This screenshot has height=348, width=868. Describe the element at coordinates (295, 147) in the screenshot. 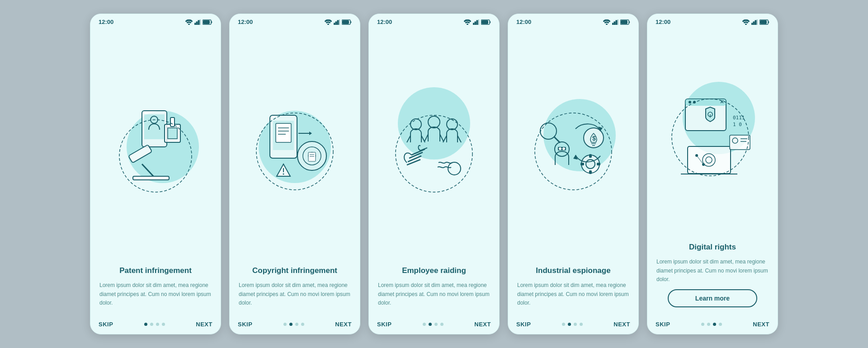

I see `copyright-illustration` at that location.